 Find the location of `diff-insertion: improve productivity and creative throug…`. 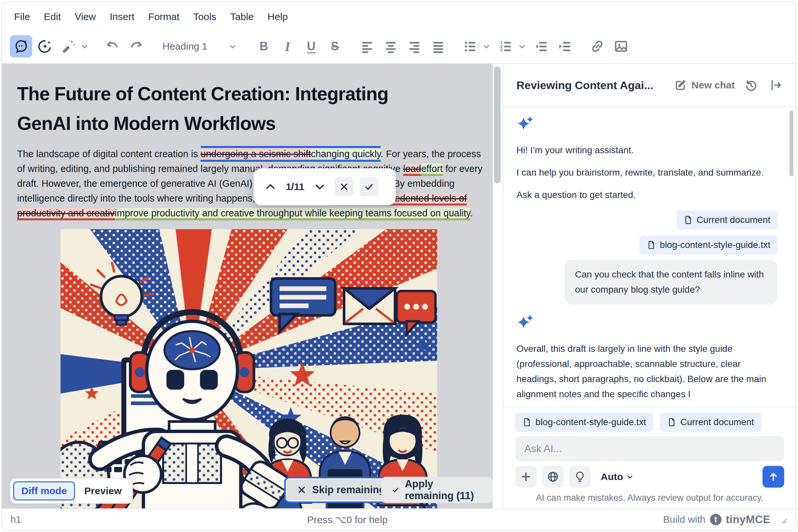

diff-insertion: improve productivity and creative throug… is located at coordinates (293, 214).